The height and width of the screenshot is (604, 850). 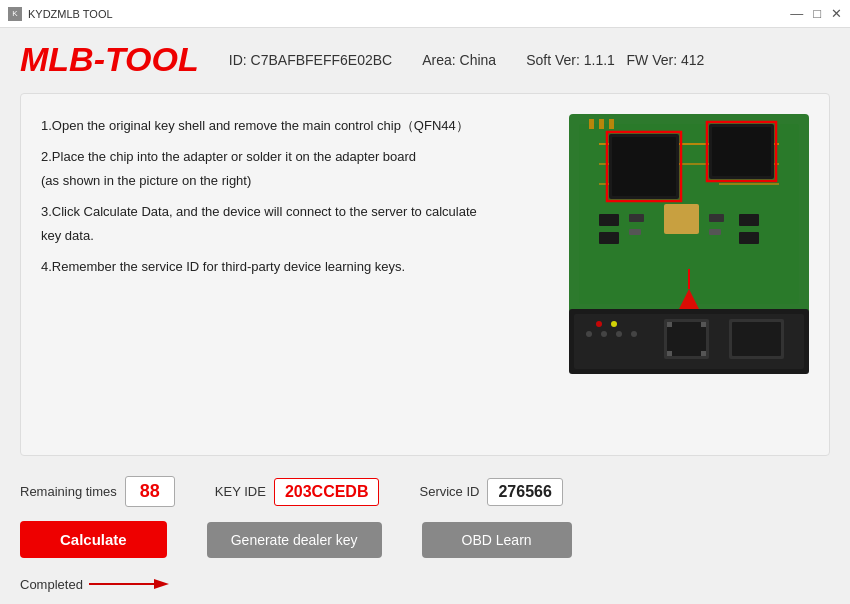 What do you see at coordinates (129, 584) in the screenshot?
I see `completed-arrow` at bounding box center [129, 584].